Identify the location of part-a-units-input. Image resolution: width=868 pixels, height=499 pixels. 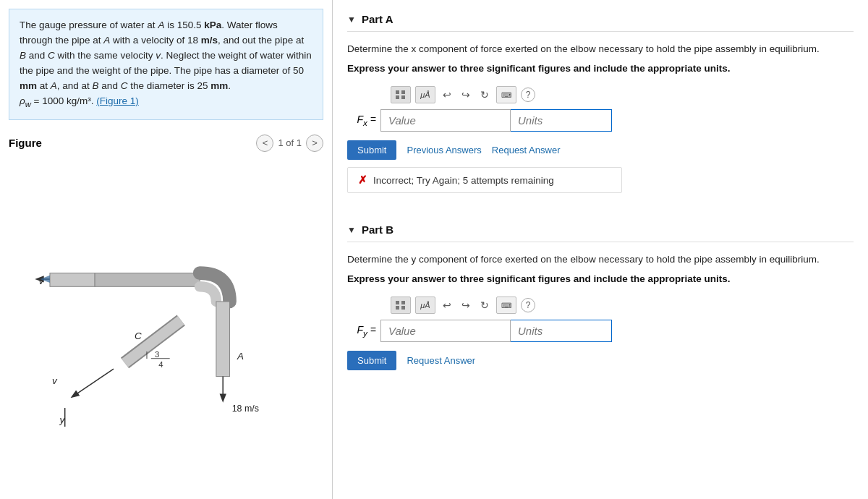
(561, 120).